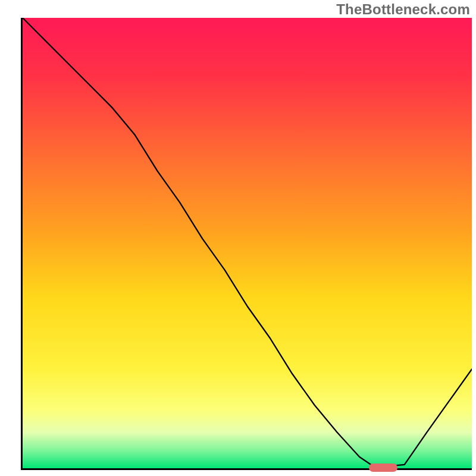 This screenshot has width=476, height=476. Describe the element at coordinates (403, 10) in the screenshot. I see `watermark-text: TheBottleneck.com` at that location.